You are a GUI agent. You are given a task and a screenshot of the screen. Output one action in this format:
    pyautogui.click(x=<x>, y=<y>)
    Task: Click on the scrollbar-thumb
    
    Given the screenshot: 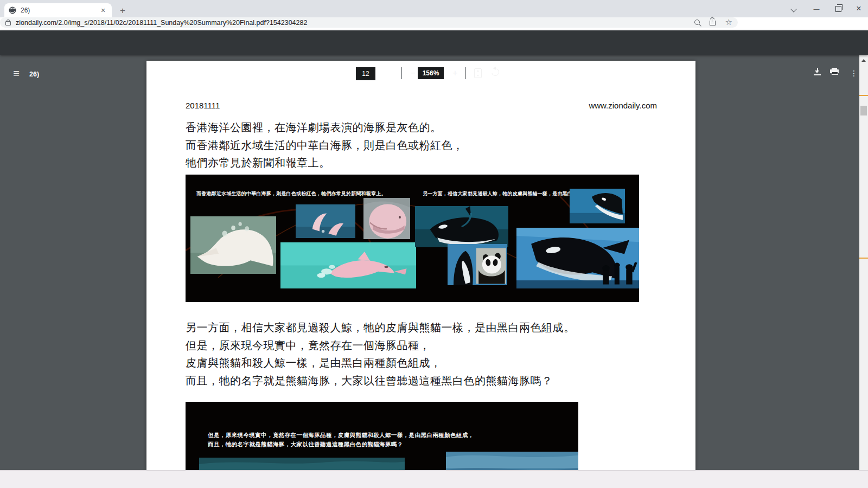 What is the action you would take?
    pyautogui.click(x=864, y=111)
    